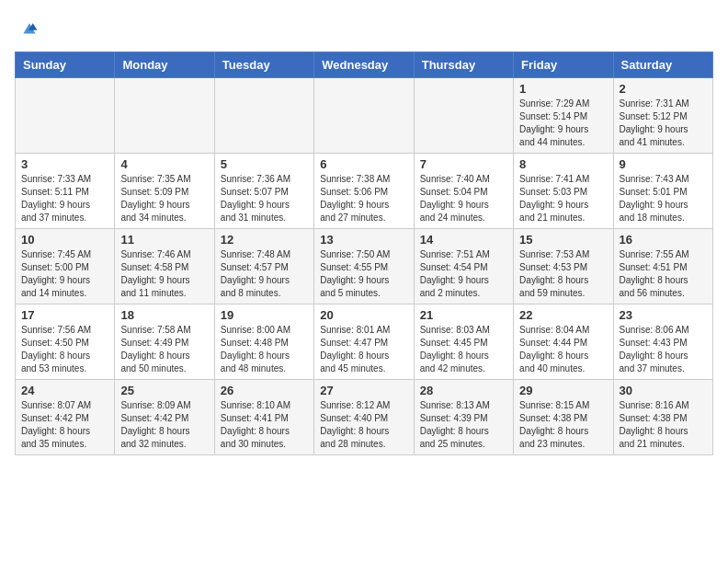 The width and height of the screenshot is (728, 563). I want to click on calendar-cell: 22Sunrise: 8:04 AM Sunset: 4:44 PM Dayli…, so click(563, 342).